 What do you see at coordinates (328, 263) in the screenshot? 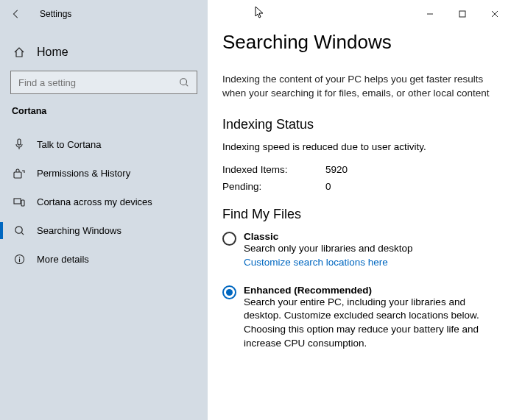
I see `customize-link: Customize search locations here` at bounding box center [328, 263].